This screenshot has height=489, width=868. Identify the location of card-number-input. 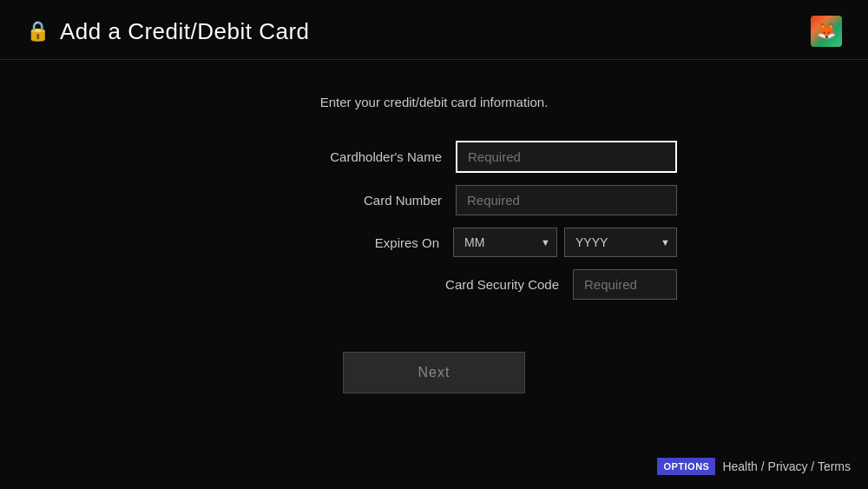
(566, 200).